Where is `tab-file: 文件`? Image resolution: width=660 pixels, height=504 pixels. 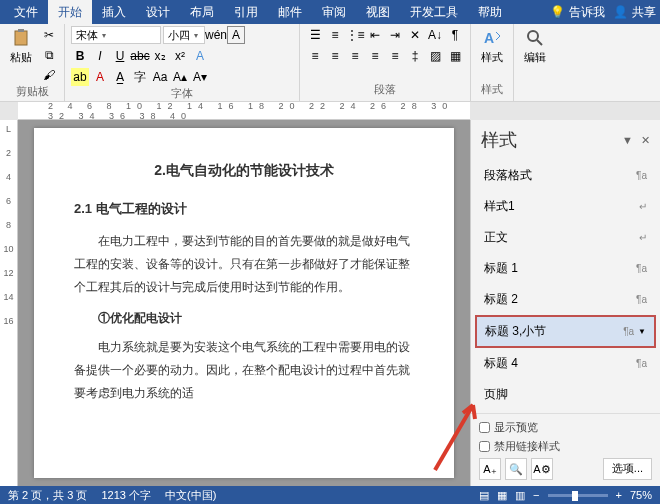 tab-file: 文件 is located at coordinates (26, 12).